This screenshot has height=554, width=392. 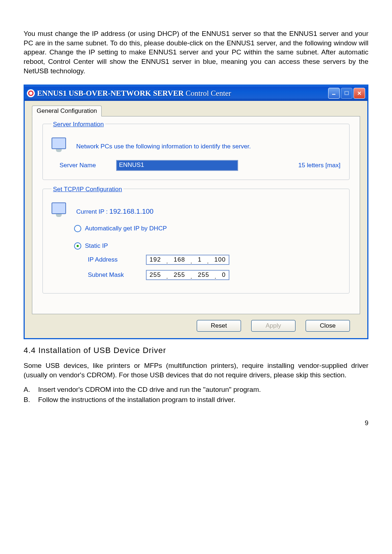 What do you see at coordinates (182, 94) in the screenshot?
I see `window-title: ENNUS1 USB-OVER-NETWORK SERVER Control C…` at bounding box center [182, 94].